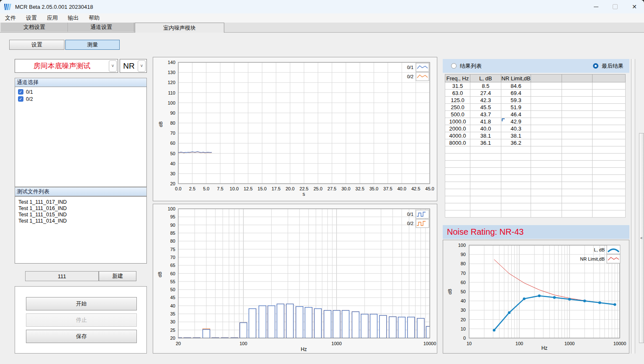 The width and height of the screenshot is (644, 364). Describe the element at coordinates (21, 92) in the screenshot. I see `checkbox-checked-icon: ✓` at that location.